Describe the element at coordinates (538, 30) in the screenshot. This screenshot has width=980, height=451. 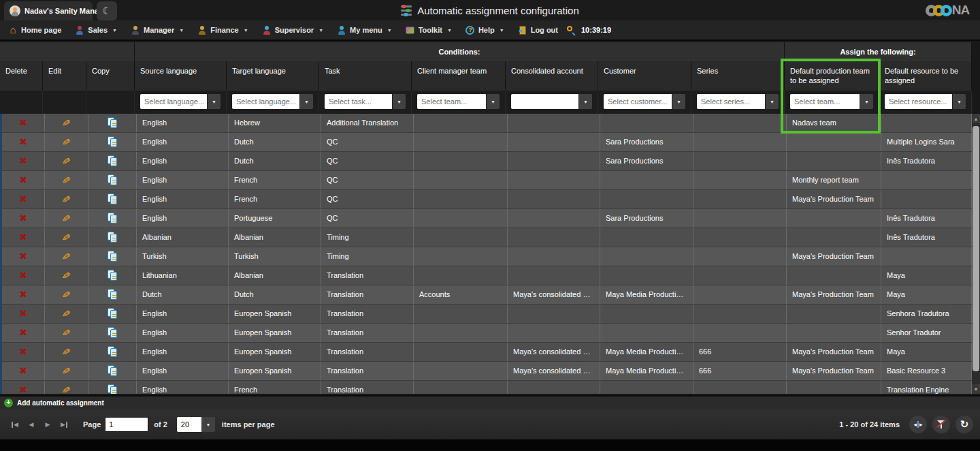
I see `menu-item-log-out: ◄Log out` at that location.